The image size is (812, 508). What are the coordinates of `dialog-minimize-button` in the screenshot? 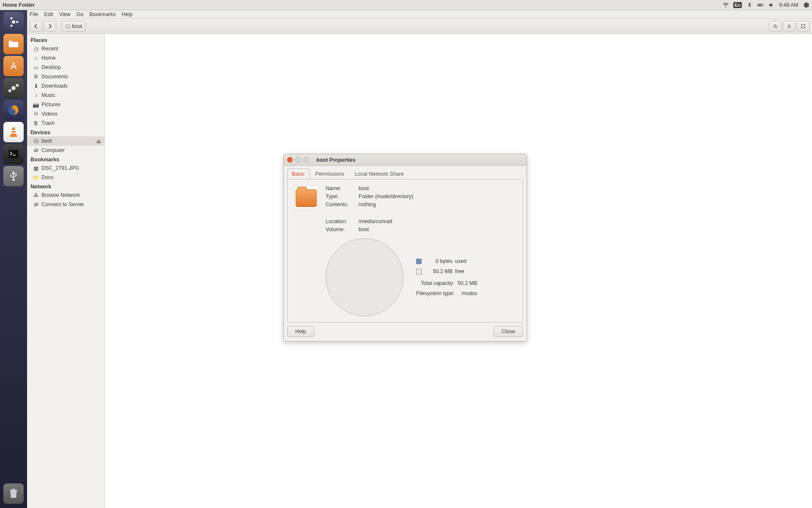 It's located at (298, 160).